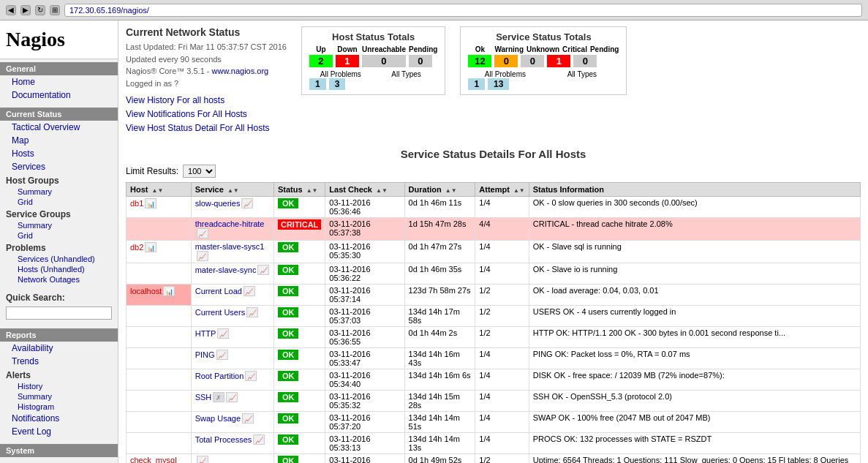 This screenshot has height=463, width=868. What do you see at coordinates (59, 348) in the screenshot?
I see `sidebar-item-availability: Availability` at bounding box center [59, 348].